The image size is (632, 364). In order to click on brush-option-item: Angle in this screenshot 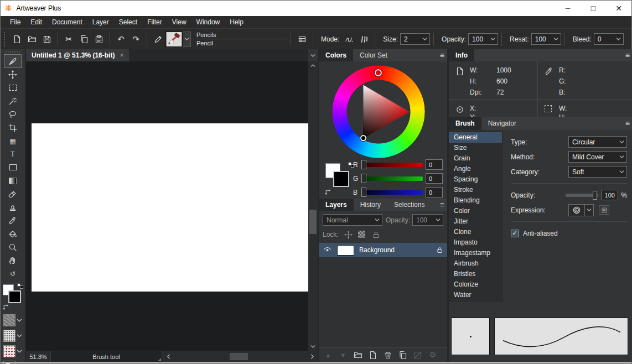, I will do `click(475, 169)`.